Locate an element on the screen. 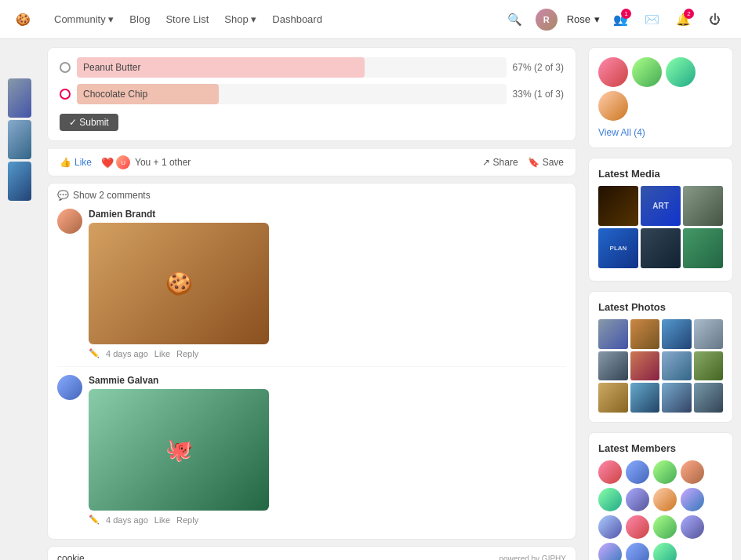  thumbs-up-icon: 👍 is located at coordinates (66, 162).